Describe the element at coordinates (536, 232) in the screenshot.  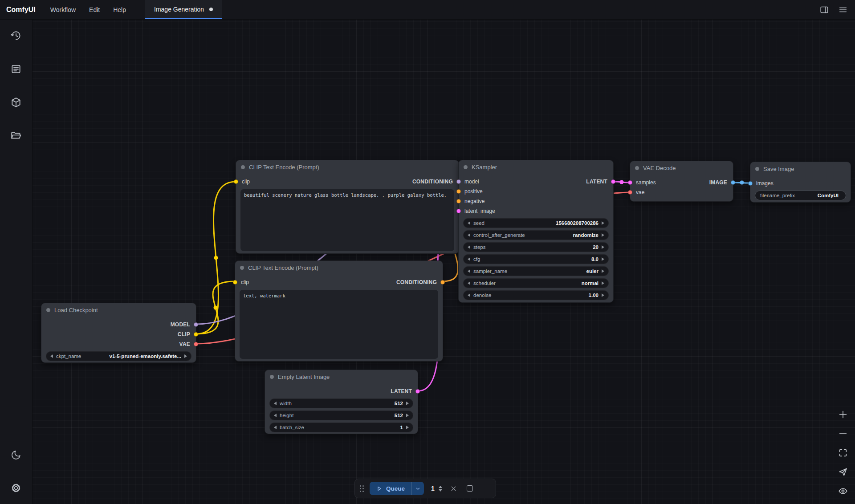
I see `node-ksampler: KSampler model LATENT positive negative …` at that location.